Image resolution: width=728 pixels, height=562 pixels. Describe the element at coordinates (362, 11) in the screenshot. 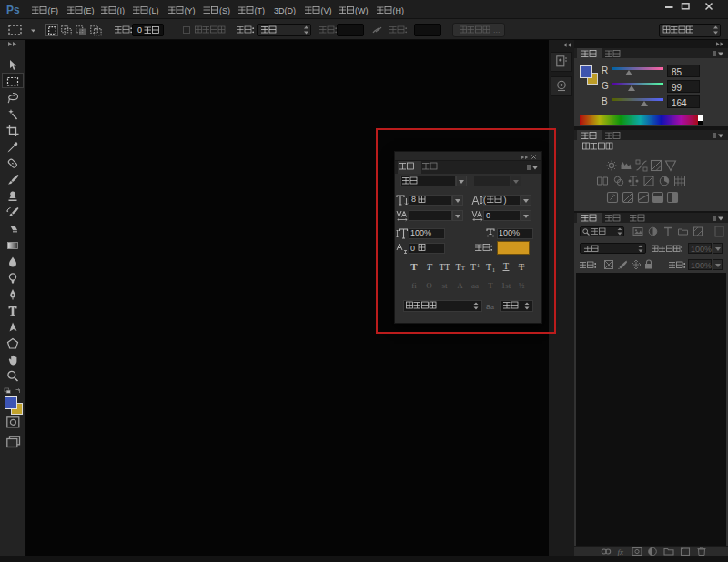

I see `svg-text: (W)` at that location.